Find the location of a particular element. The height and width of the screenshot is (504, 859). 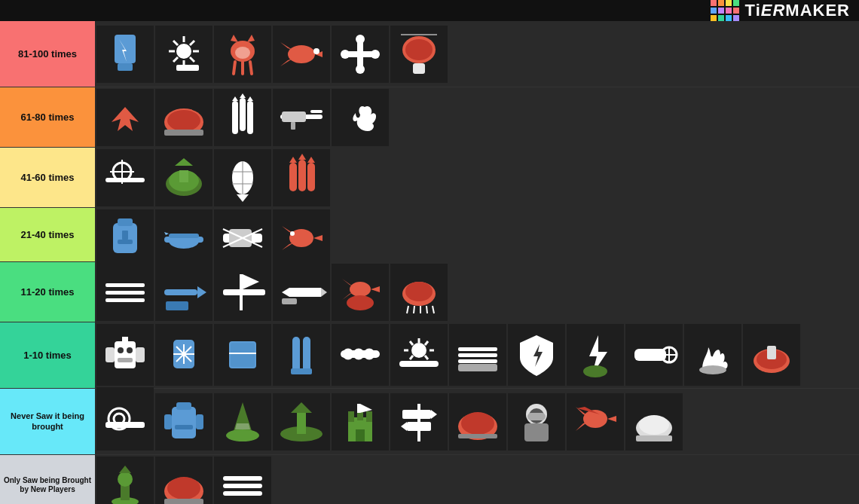

item-bomb-blue is located at coordinates (184, 238).